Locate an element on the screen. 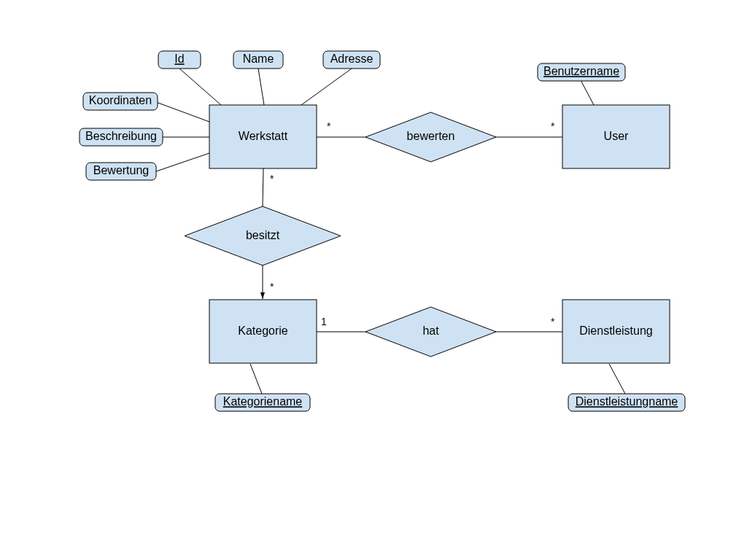 The image size is (747, 560). relationship-bewerten-label: bewerten is located at coordinates (431, 136).